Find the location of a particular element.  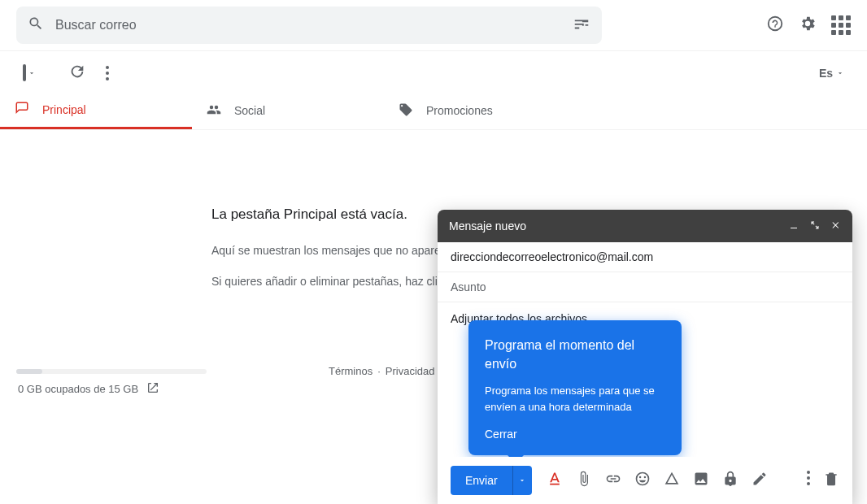

storage-text: 0 GB ocupados de 15 GB is located at coordinates (78, 389).